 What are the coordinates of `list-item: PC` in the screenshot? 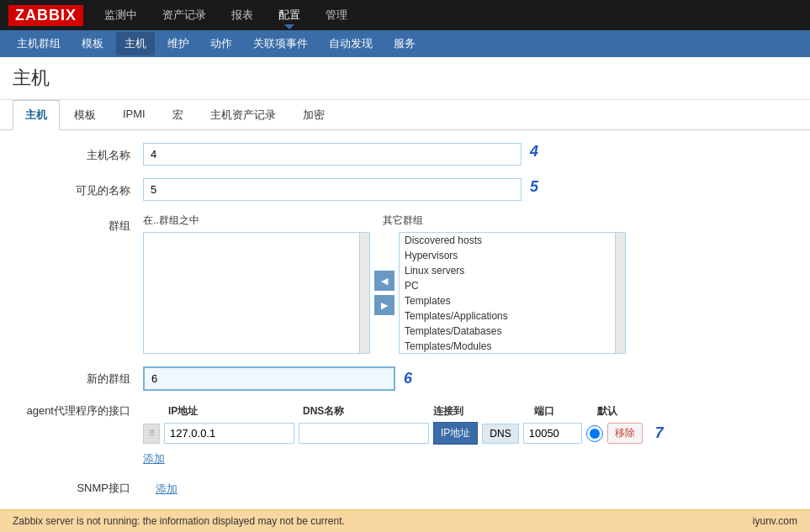 It's located at (512, 286).